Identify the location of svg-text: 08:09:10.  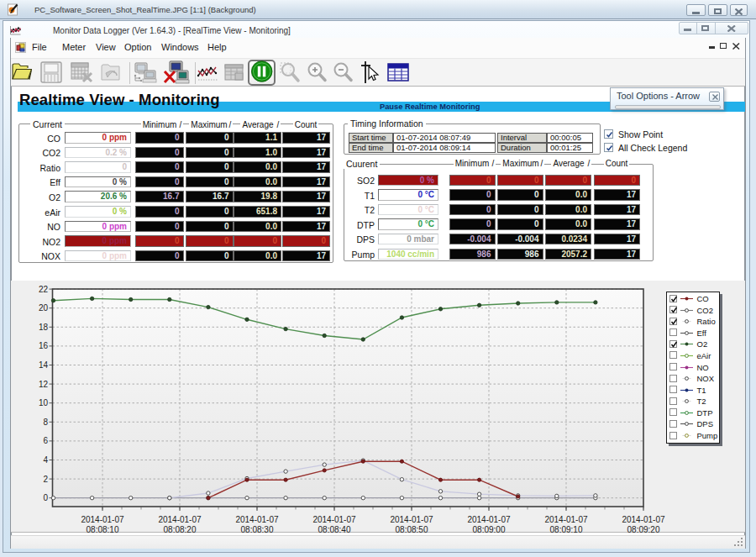
(566, 529).